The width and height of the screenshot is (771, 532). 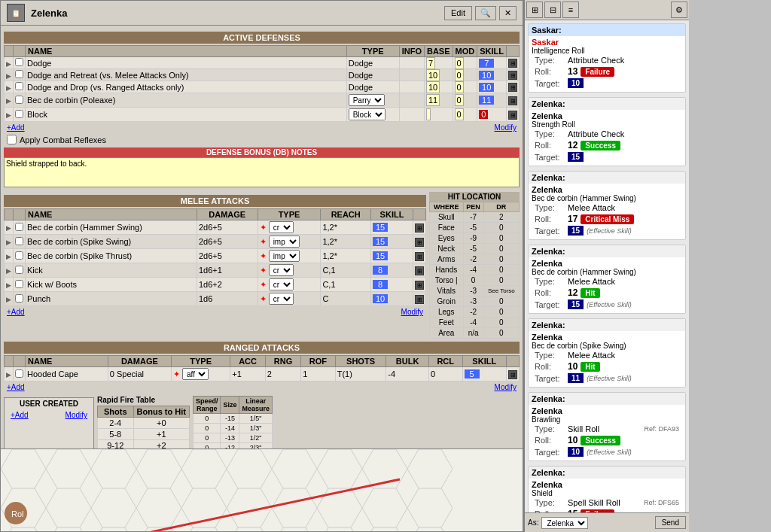 What do you see at coordinates (607, 489) in the screenshot?
I see `roll-group-zelenka-shield: Zelenka: Zelenka Shield Type: Spell Skil…` at bounding box center [607, 489].